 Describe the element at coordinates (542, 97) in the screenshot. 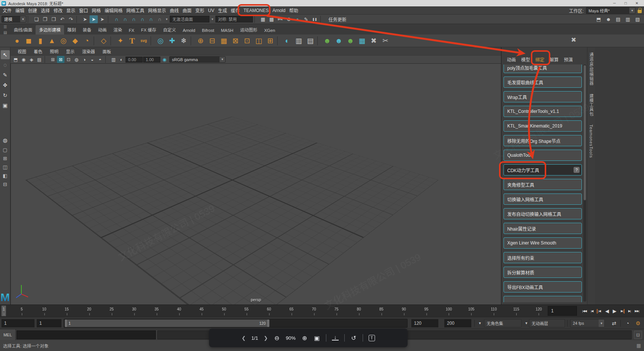

I see `tool-item-wrap: Wrap工具` at that location.